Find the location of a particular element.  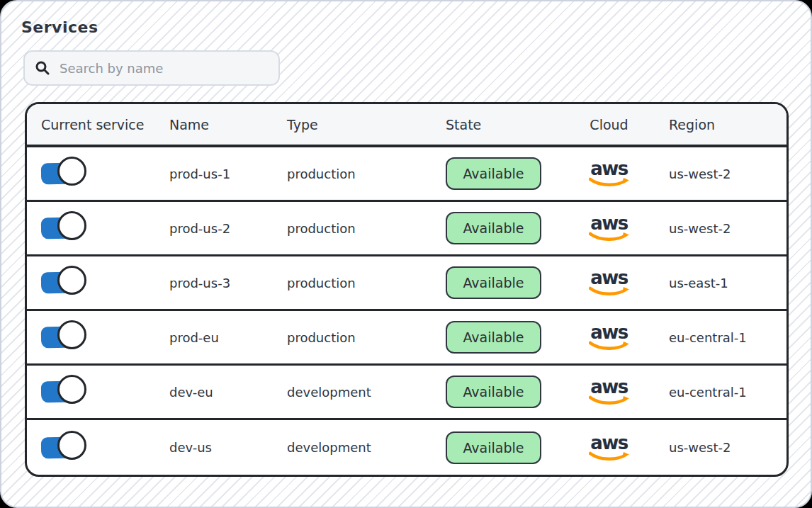

service-region: us-east-1 is located at coordinates (716, 283).